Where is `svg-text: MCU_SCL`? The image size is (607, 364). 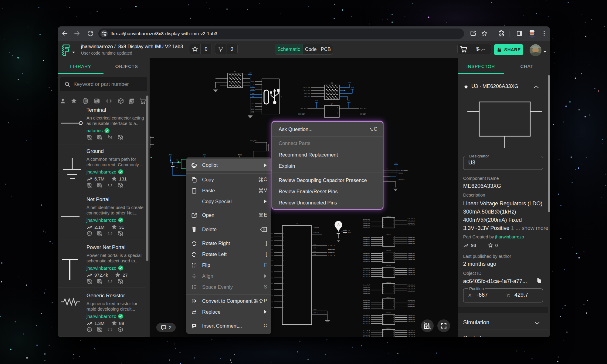
svg-text: MCU_SCL is located at coordinates (363, 109).